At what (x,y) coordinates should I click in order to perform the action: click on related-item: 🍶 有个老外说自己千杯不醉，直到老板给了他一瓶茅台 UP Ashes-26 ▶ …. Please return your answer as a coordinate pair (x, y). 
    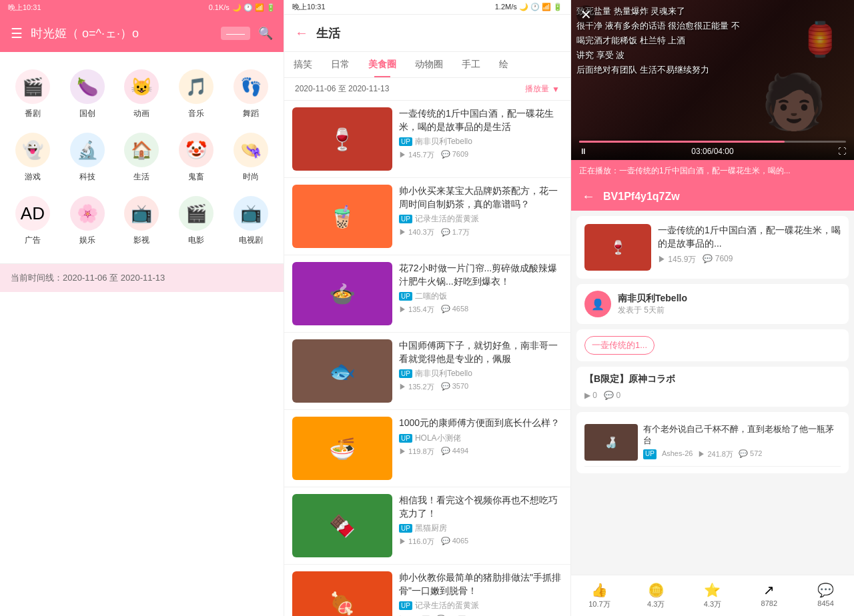
    Looking at the image, I should click on (713, 443).